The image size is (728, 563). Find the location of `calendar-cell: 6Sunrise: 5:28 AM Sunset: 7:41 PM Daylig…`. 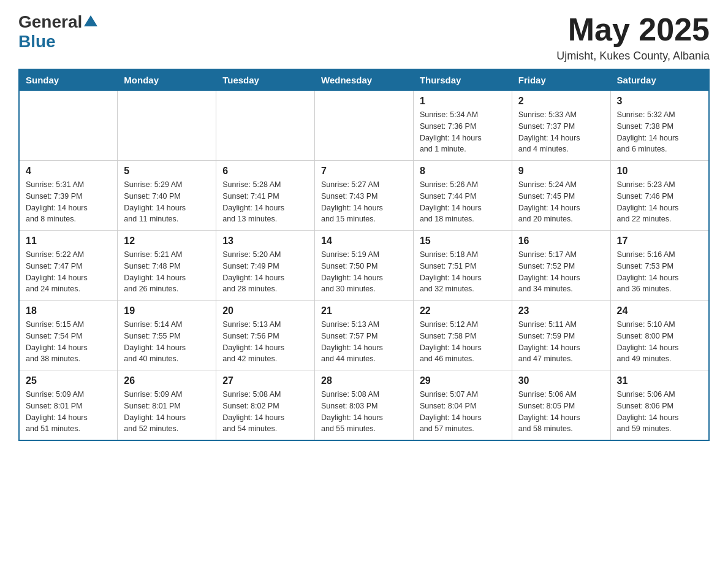

calendar-cell: 6Sunrise: 5:28 AM Sunset: 7:41 PM Daylig… is located at coordinates (266, 196).